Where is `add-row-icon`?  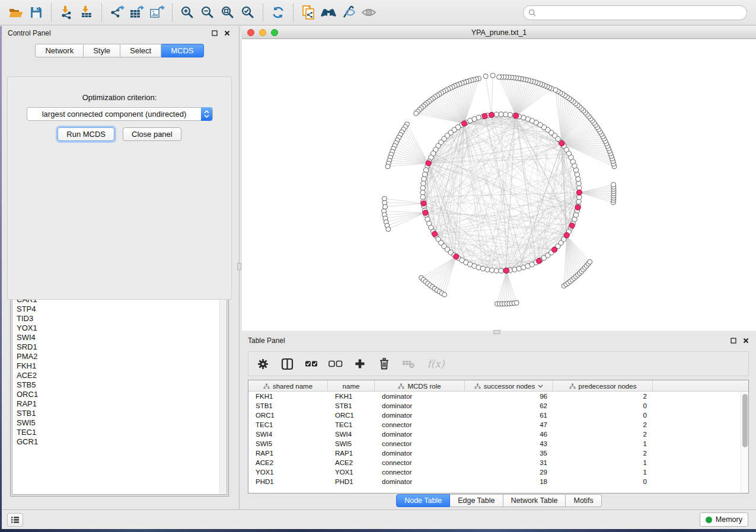
add-row-icon is located at coordinates (360, 364).